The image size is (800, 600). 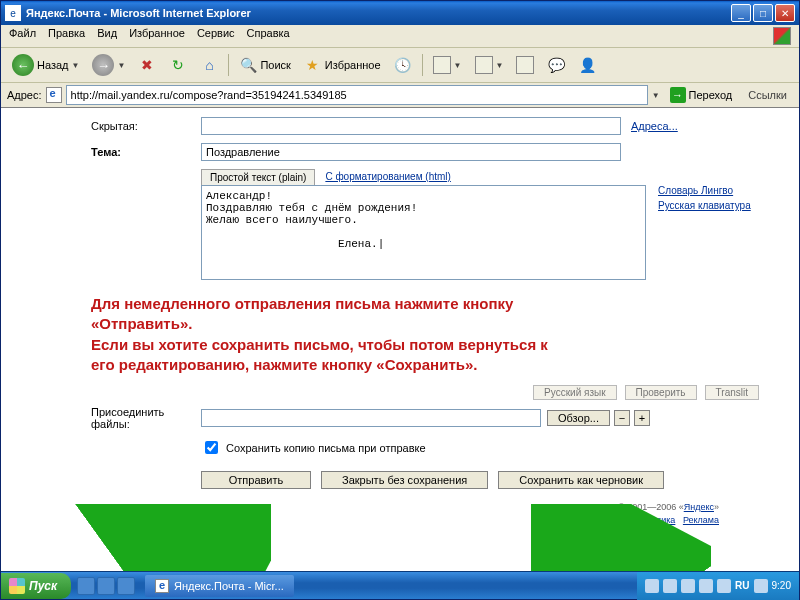 What do you see at coordinates (702, 95) in the screenshot?
I see `go-button: → Переход` at bounding box center [702, 95].